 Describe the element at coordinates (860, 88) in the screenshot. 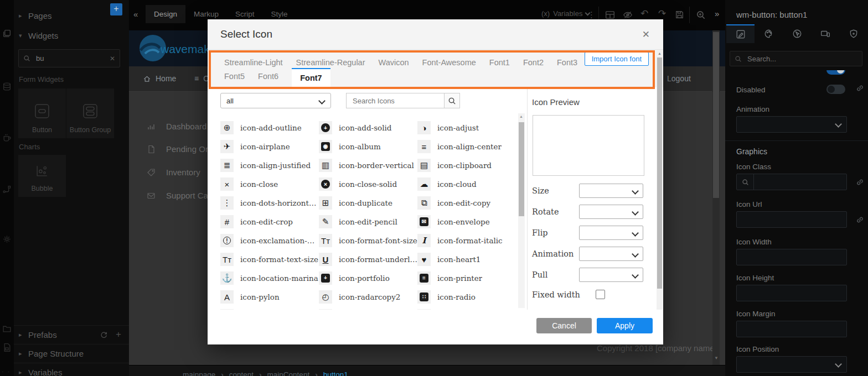

I see `bind-disabled-icon` at that location.